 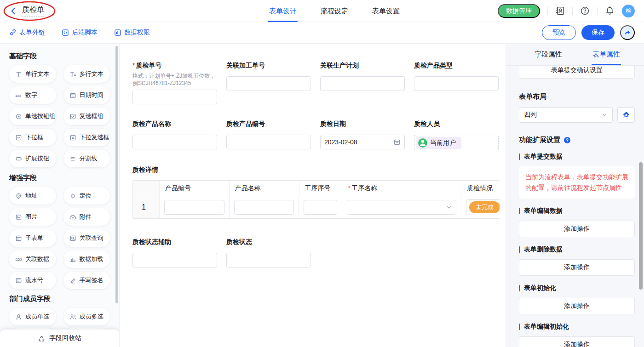 I want to click on sidebar-item-related-query: 关联查询, so click(x=87, y=238).